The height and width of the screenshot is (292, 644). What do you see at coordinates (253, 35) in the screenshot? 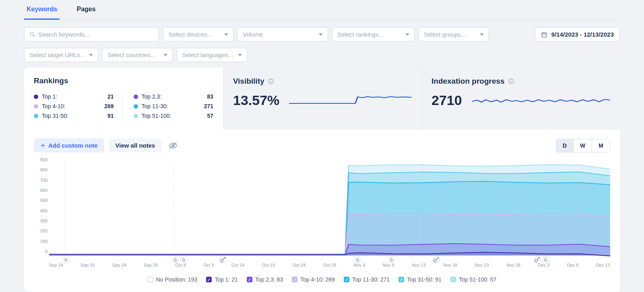
I see `select-volume-label: Volume` at bounding box center [253, 35].